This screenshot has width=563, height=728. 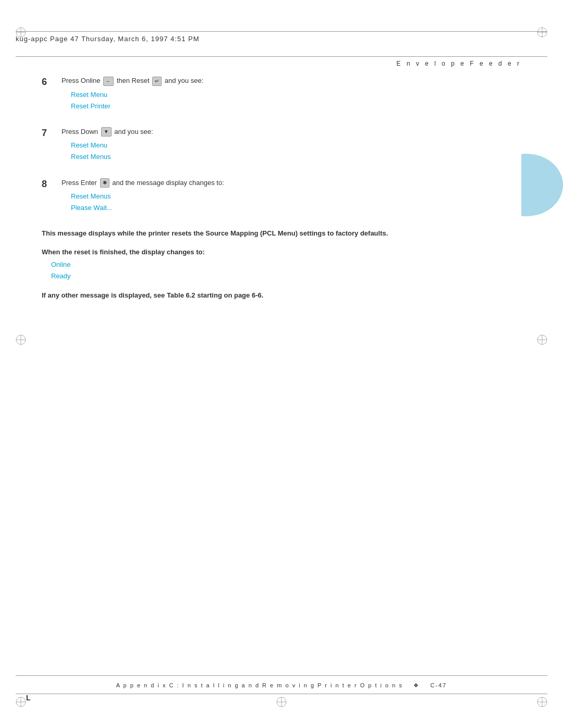 I want to click on step-7-content: Press Down ▼ and you see: Reset Menu Res…, so click(x=291, y=145).